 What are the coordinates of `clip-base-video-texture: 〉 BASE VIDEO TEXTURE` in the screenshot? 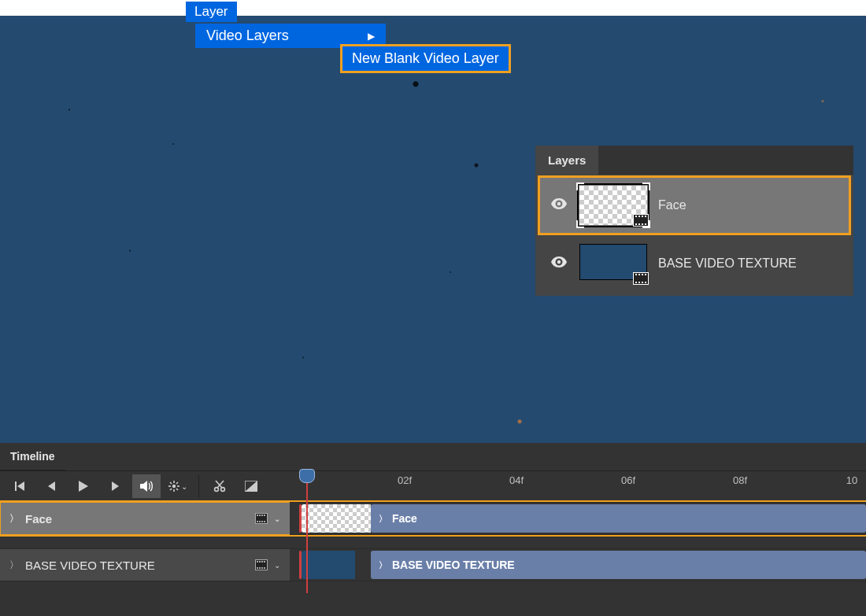 It's located at (619, 565).